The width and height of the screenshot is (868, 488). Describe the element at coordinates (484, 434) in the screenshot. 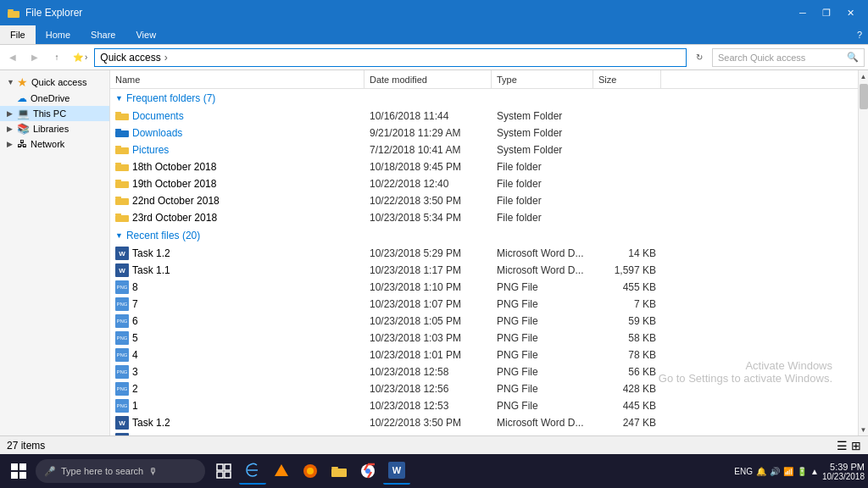

I see `recent-file-row: W Task 1.1 10/22/2018 2:06 PM Microsoft …` at that location.